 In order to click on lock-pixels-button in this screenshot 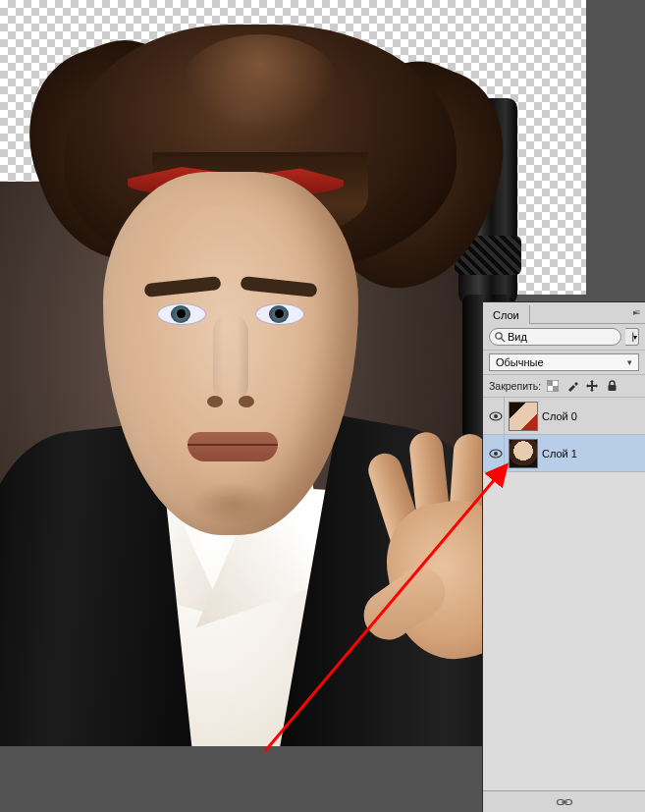, I will do `click(572, 386)`.